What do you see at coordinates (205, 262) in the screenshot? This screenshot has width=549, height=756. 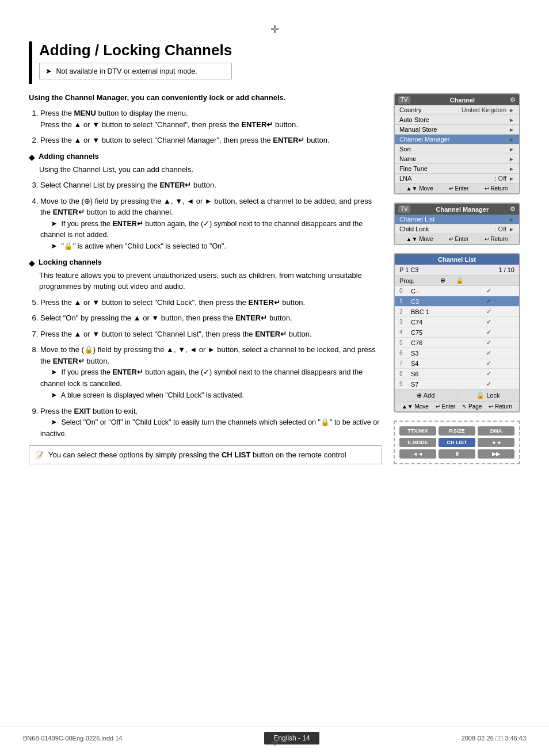 I see `locking-channels-header: ◆ Locking channels` at bounding box center [205, 262].